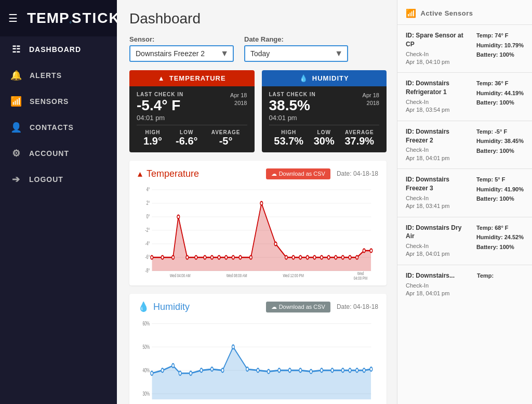 This screenshot has width=532, height=404. Describe the element at coordinates (153, 138) in the screenshot. I see `temp-high: HIGH 1.9°` at that location.